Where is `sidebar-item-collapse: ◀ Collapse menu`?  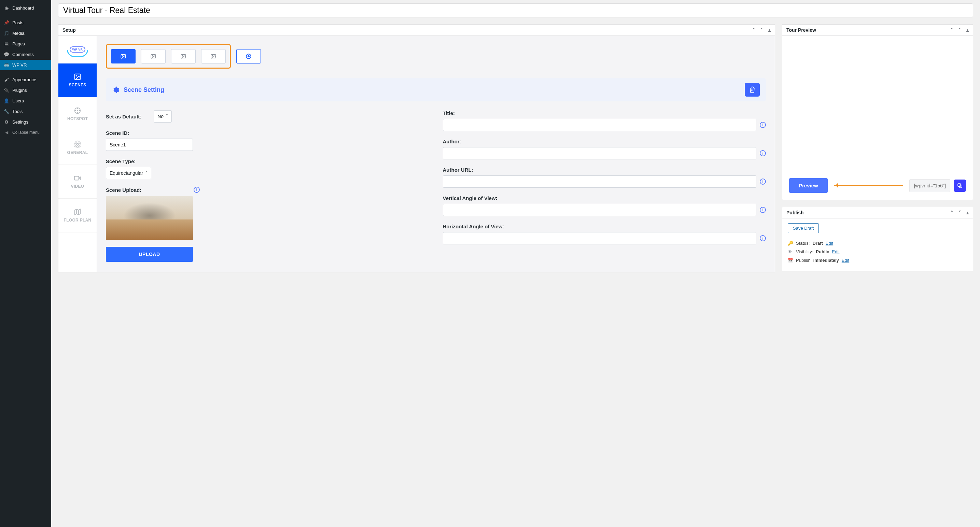 sidebar-item-collapse: ◀ Collapse menu is located at coordinates (26, 132).